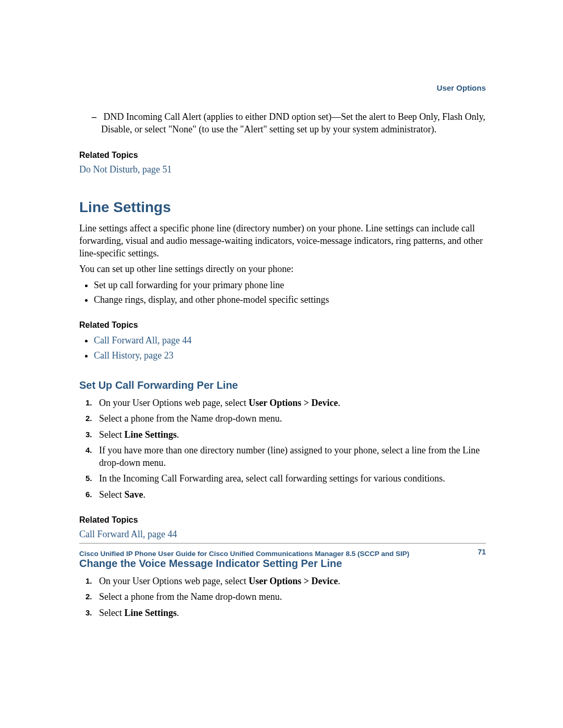  I want to click on change-vmi-heading: Change the Voice Message Indicator Setti…, so click(283, 564).